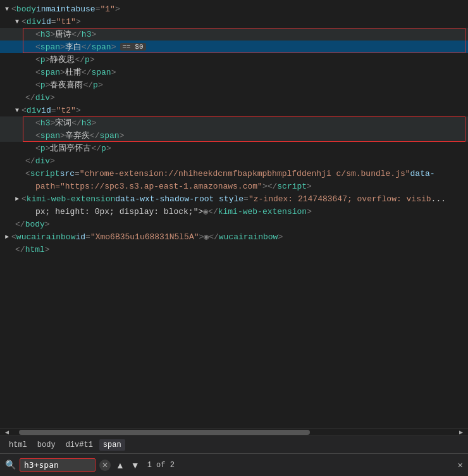  Describe the element at coordinates (234, 47) in the screenshot. I see `code-line: <span>李白</span> == $0` at that location.